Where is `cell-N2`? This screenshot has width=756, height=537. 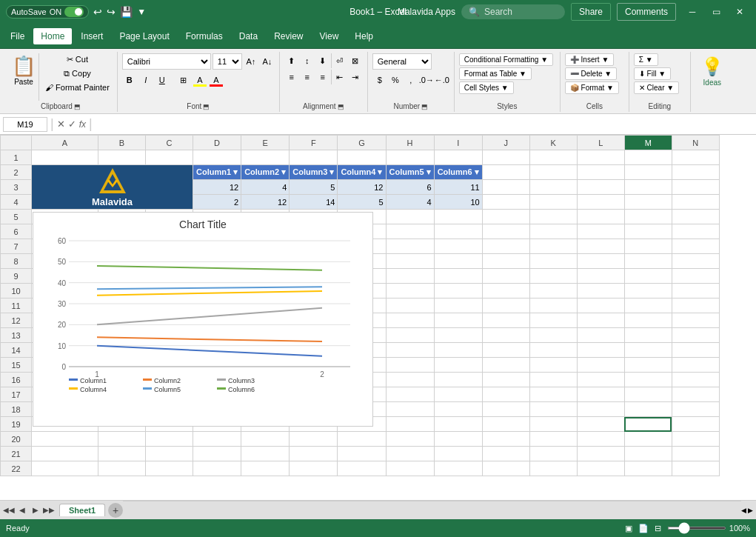
cell-N2 is located at coordinates (695, 173).